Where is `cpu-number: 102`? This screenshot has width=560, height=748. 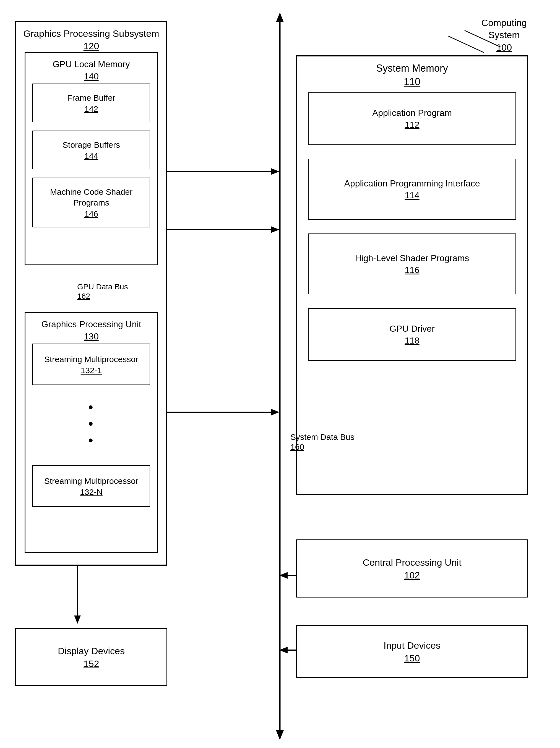 cpu-number: 102 is located at coordinates (412, 575).